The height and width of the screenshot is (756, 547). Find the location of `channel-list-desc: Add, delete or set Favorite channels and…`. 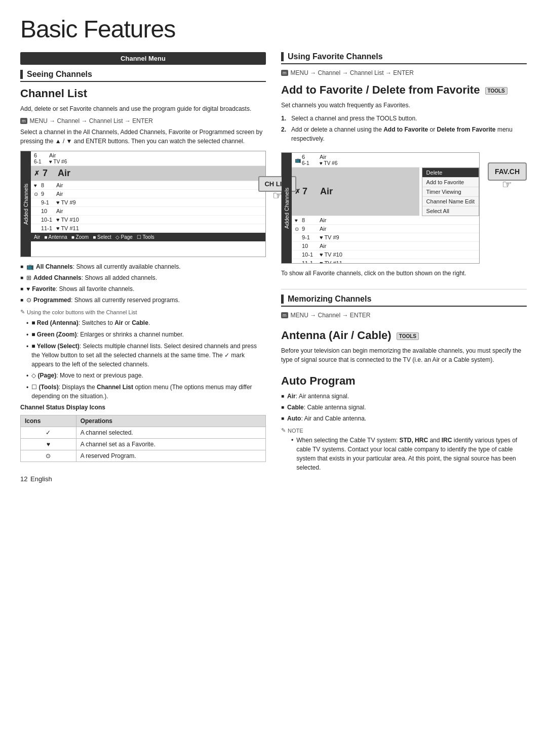

channel-list-desc: Add, delete or set Favorite channels and… is located at coordinates (143, 109).